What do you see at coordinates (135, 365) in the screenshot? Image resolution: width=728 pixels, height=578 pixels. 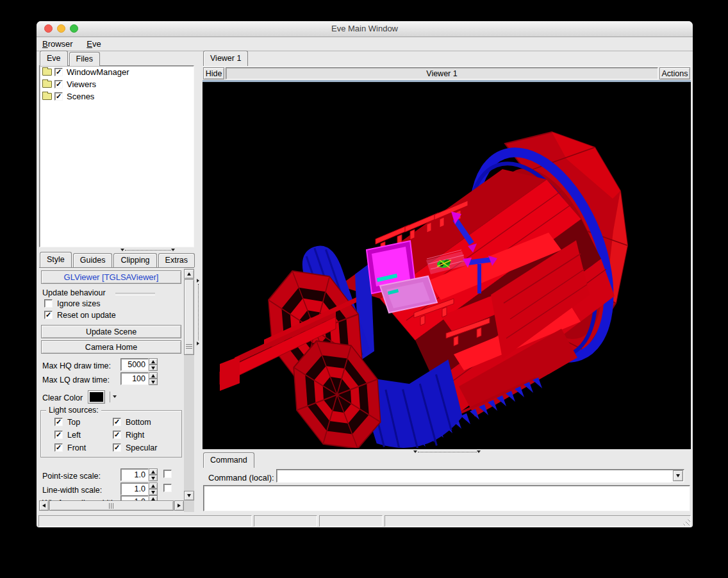 I see `max-hq-input: 5000` at bounding box center [135, 365].